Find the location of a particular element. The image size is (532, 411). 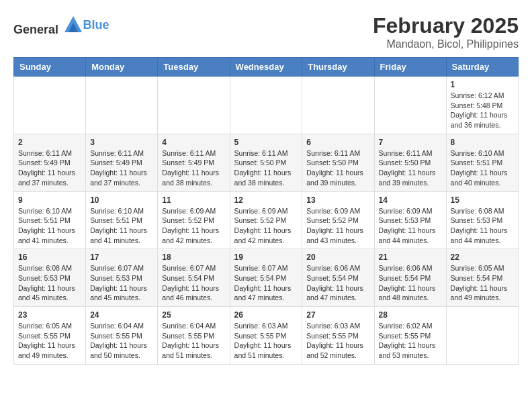

day-number: 1 is located at coordinates (482, 85).